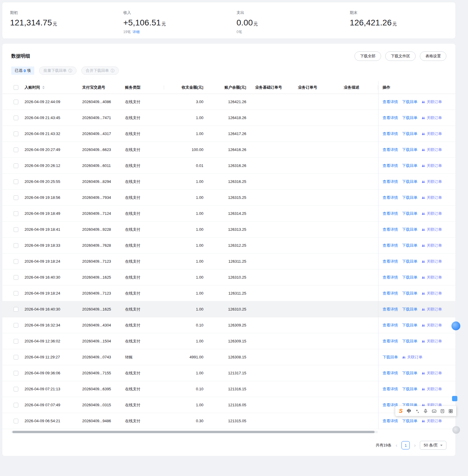 Image resolution: width=468 pixels, height=476 pixels. What do you see at coordinates (401, 411) in the screenshot?
I see `sogou-logo-icon: S` at bounding box center [401, 411].